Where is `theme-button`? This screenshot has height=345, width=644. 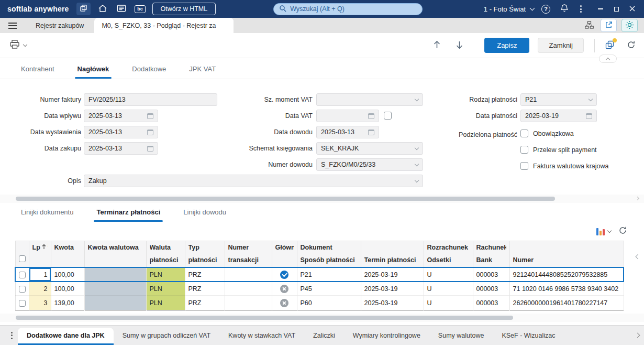 theme-button is located at coordinates (629, 25).